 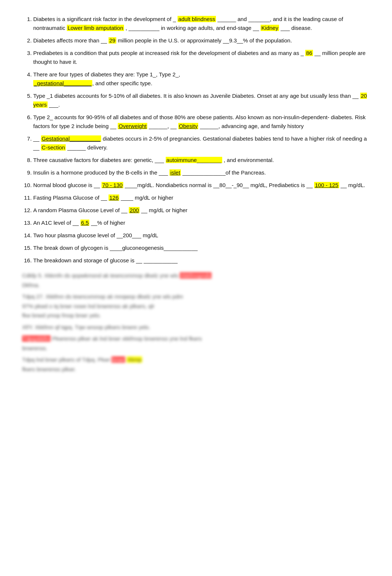 What do you see at coordinates (197, 96) in the screenshot?
I see `q5-text1: Type _1 diabetes accounts for 5-10% of a…` at bounding box center [197, 96].